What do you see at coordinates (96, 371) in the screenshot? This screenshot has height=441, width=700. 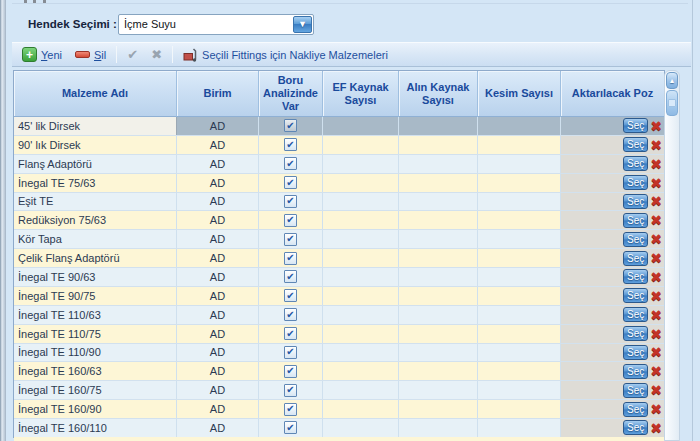 I see `cell-malzeme-adi: İnegal TE 160/63` at bounding box center [96, 371].